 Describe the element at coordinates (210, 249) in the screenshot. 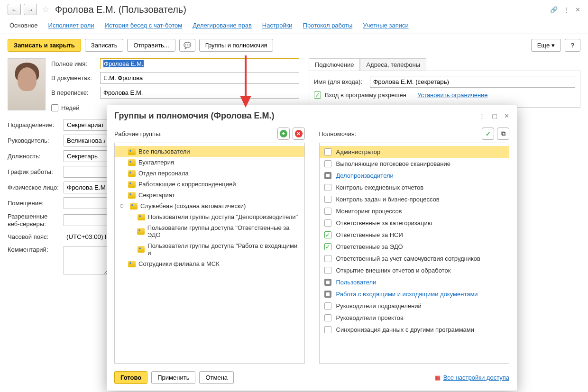

I see `tree-item: Пользователи группы доступа "Работа с вх…` at that location.